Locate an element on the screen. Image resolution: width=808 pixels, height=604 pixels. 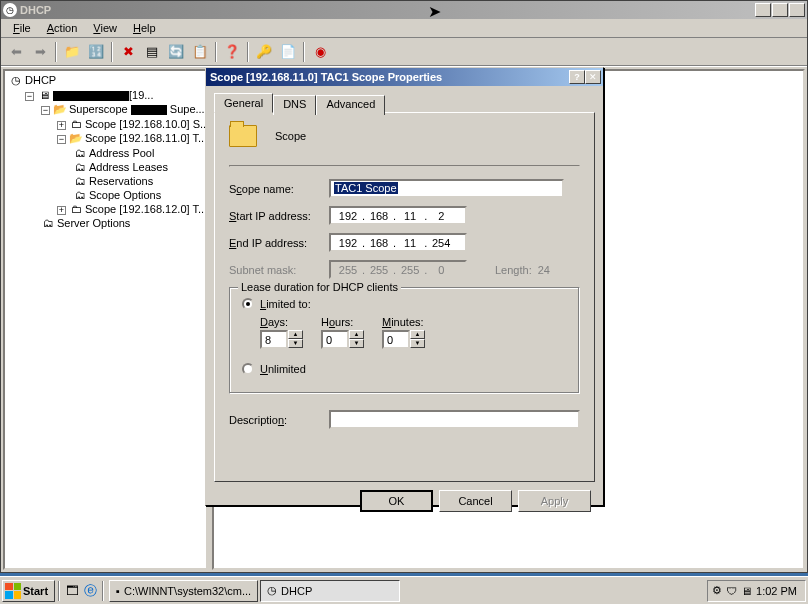
hours-input is located at coordinates (335, 340).